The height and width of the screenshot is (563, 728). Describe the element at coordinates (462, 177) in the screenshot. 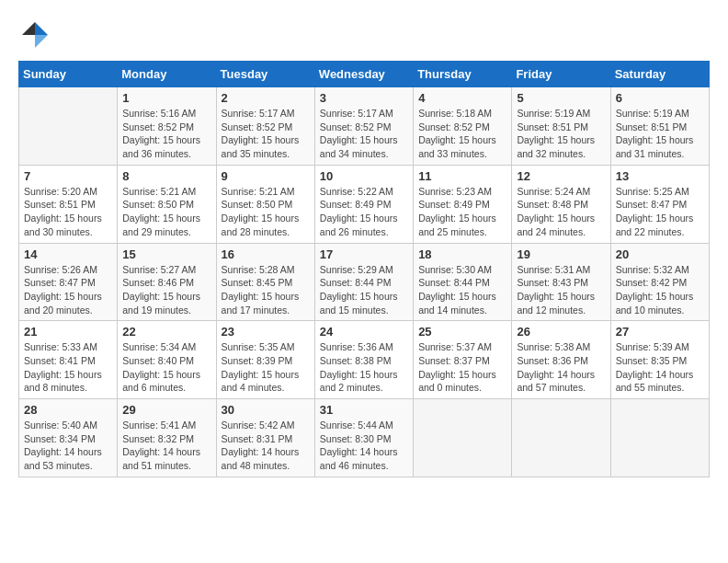

I see `day-number: 11` at that location.